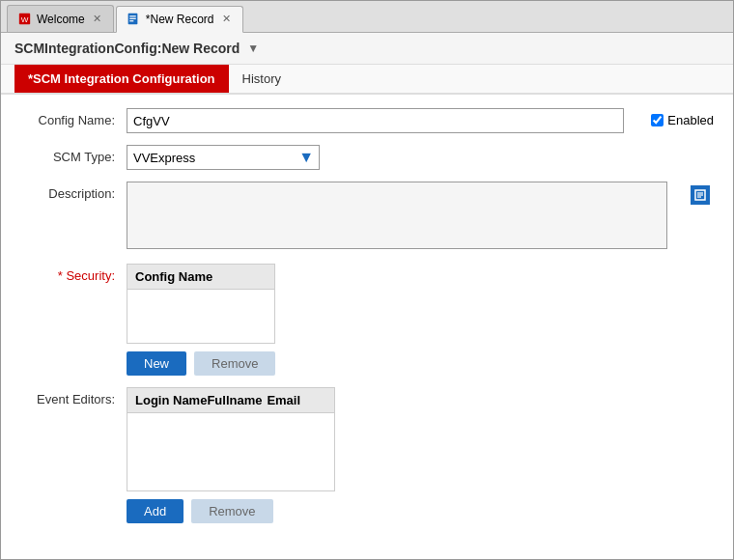 The image size is (734, 560). What do you see at coordinates (237, 400) in the screenshot?
I see `event-col-fullname: Fullname` at bounding box center [237, 400].